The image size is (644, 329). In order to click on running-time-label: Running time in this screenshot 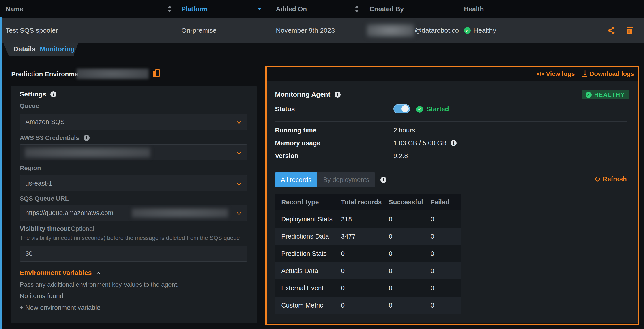, I will do `click(296, 130)`.